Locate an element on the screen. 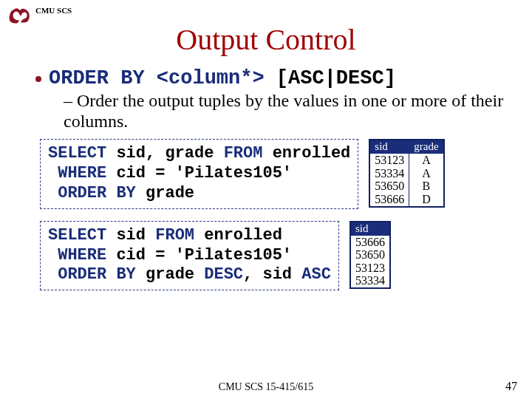 The width and height of the screenshot is (532, 399). bullet-syntax: ORDER BY <column*> [ASC|DESC] is located at coordinates (266, 78).